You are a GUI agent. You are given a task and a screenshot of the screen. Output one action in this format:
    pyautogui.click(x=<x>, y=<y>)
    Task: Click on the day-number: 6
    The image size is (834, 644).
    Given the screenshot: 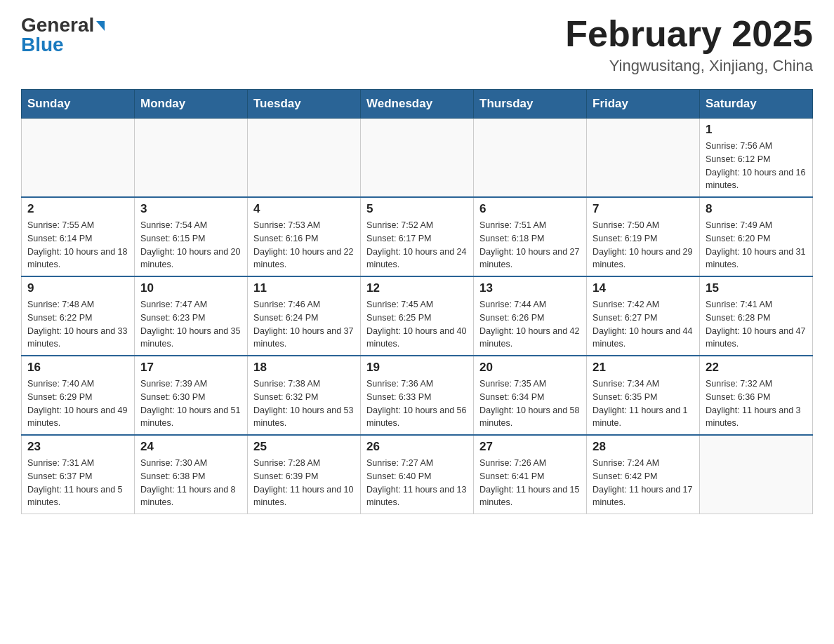 What is the action you would take?
    pyautogui.click(x=530, y=209)
    